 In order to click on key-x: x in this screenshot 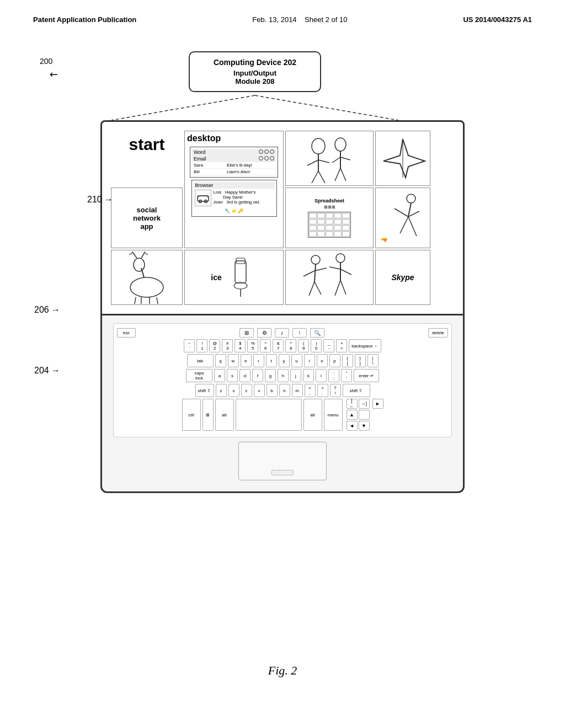, I will do `click(234, 390)`.